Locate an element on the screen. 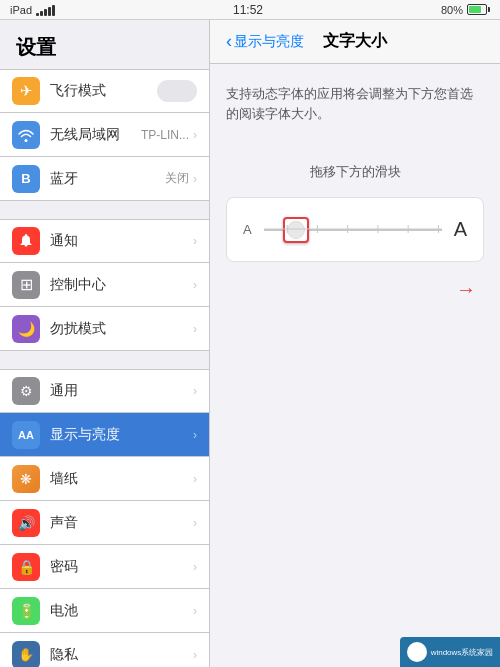  battery-chevron: › is located at coordinates (195, 611).